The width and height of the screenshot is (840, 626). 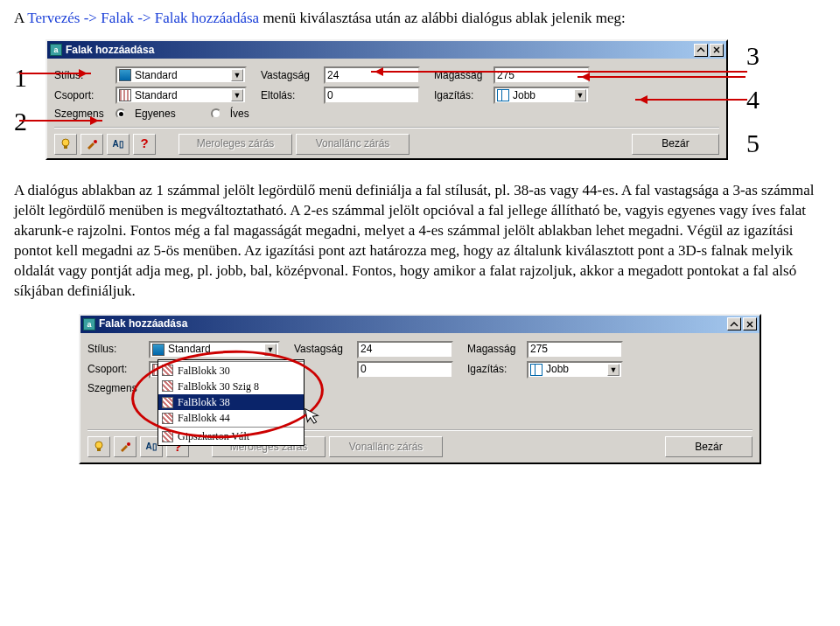 What do you see at coordinates (21, 78) in the screenshot?
I see `callout-1: 1` at bounding box center [21, 78].